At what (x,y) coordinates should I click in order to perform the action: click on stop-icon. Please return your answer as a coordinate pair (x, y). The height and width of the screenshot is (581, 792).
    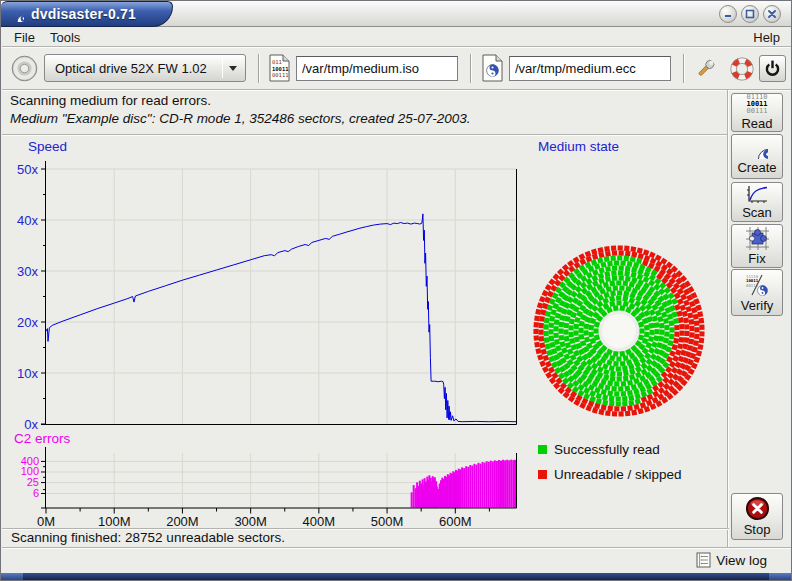
    Looking at the image, I should click on (758, 508).